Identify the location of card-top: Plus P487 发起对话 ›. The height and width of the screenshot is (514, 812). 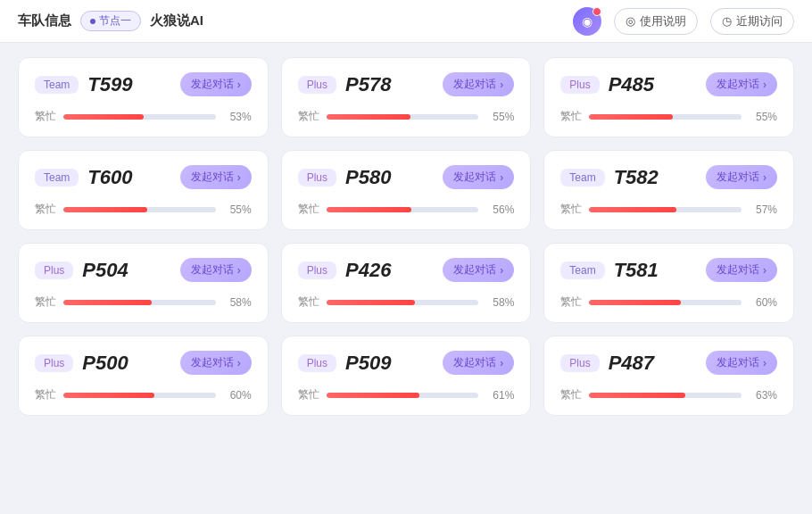
(669, 362).